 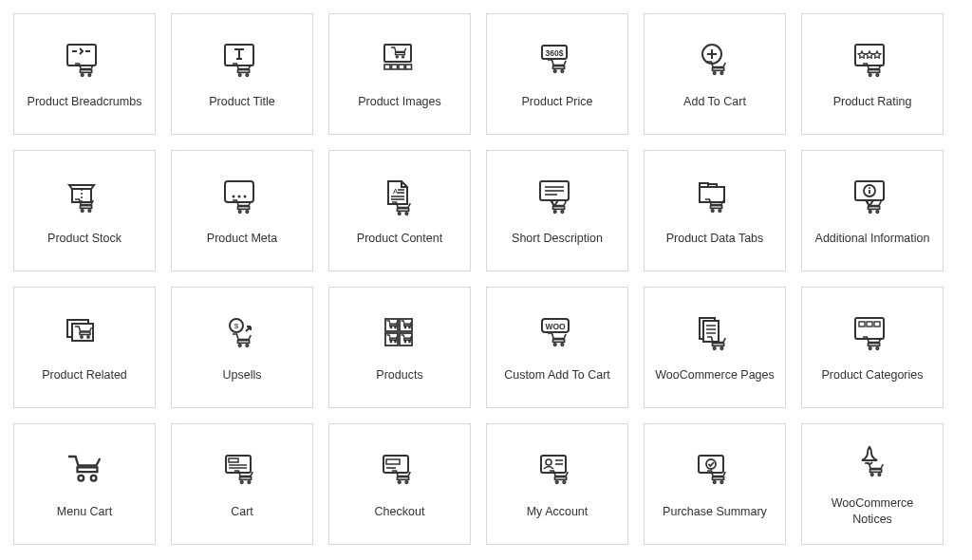 I want to click on widget-product-images: Product Images, so click(x=400, y=74).